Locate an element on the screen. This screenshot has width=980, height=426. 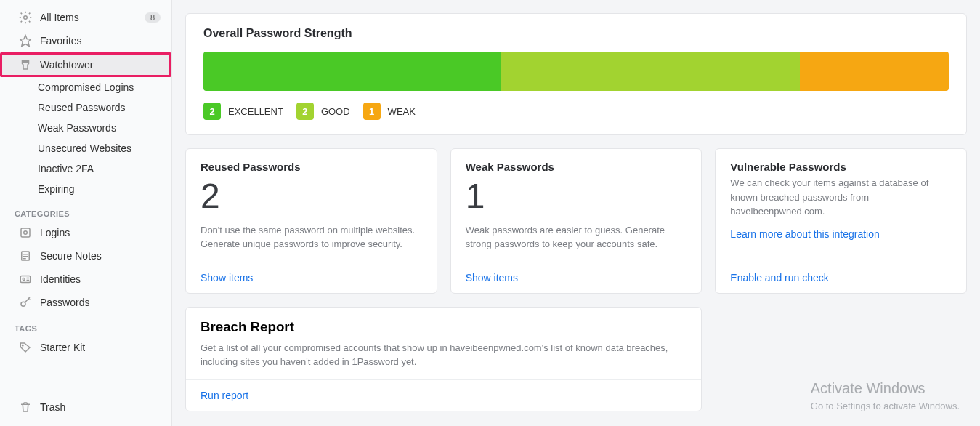
legend-label: WEAK is located at coordinates (402, 112).